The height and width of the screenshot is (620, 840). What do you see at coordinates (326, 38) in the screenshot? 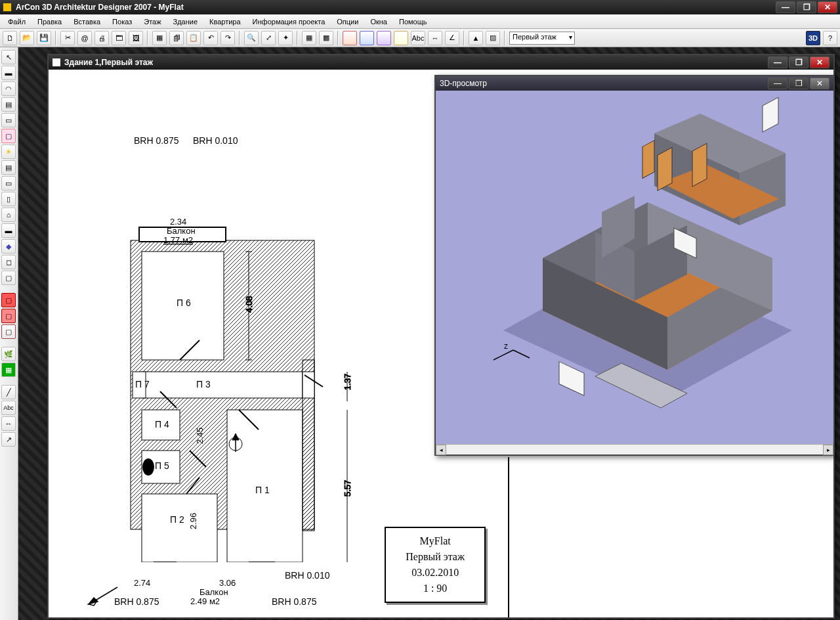
I see `snap-icon: ▩` at bounding box center [326, 38].